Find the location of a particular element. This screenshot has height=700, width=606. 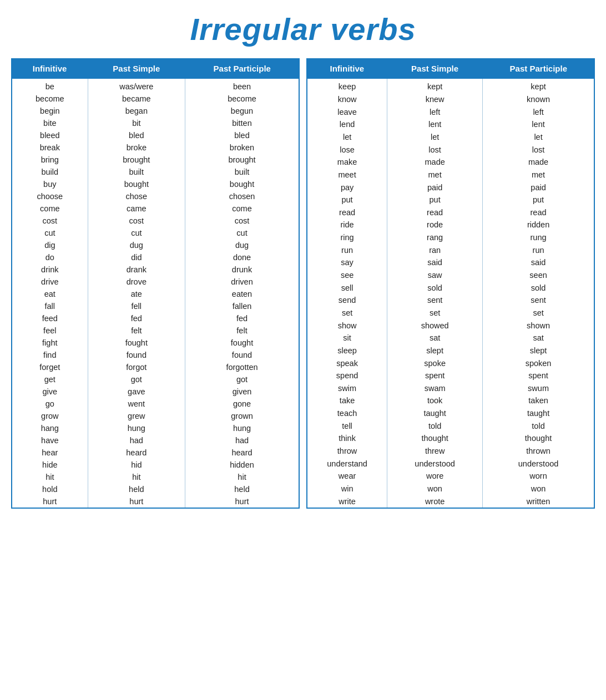

table-row: paypaidpaid is located at coordinates (451, 187).